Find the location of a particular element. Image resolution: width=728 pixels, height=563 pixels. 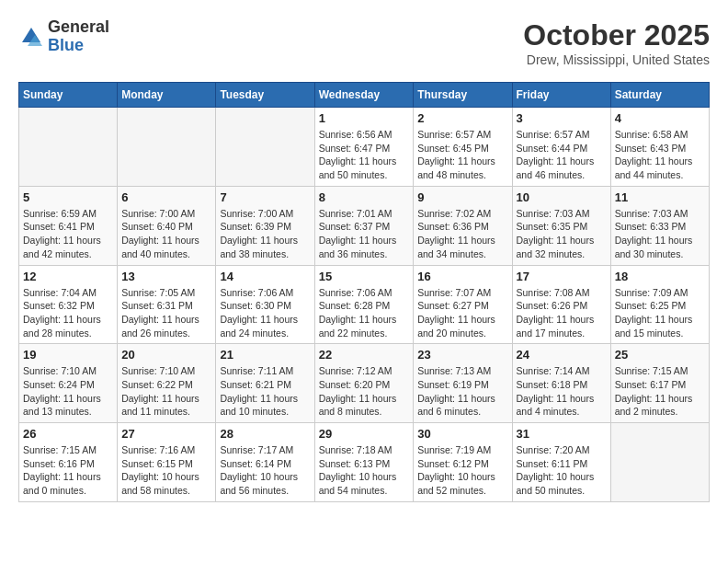

day-number: 30 is located at coordinates (462, 434).